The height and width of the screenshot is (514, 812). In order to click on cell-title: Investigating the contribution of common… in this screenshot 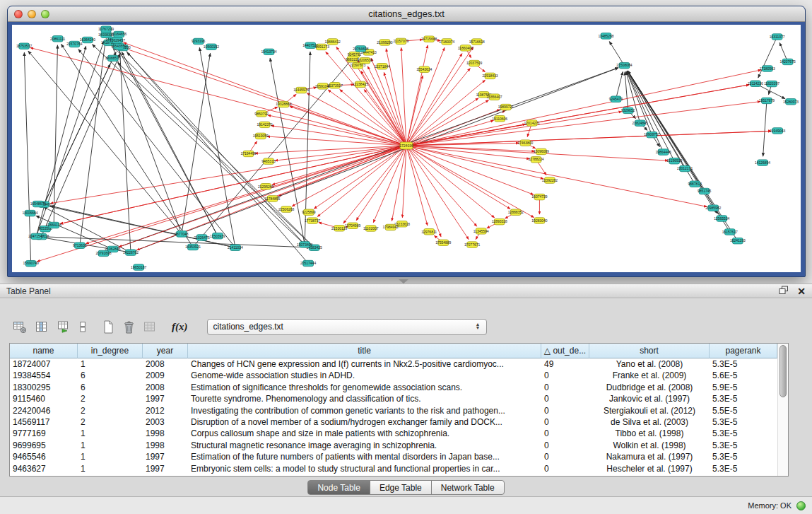, I will do `click(365, 411)`.